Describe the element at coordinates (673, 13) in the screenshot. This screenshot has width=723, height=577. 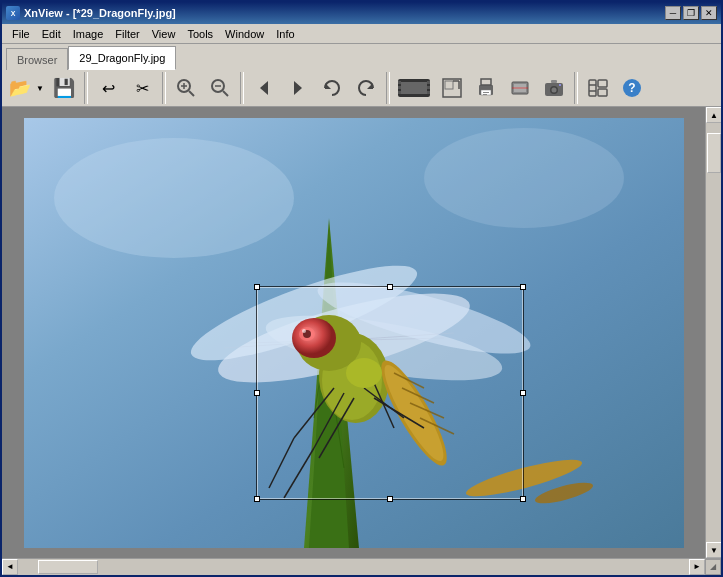
I see `minimize-button: ─` at that location.